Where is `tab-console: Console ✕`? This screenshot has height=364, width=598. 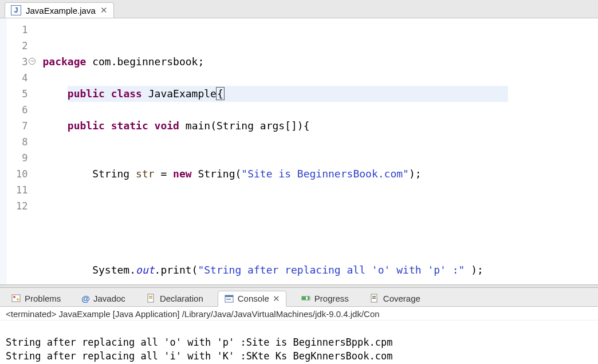 tab-console: Console ✕ is located at coordinates (252, 299).